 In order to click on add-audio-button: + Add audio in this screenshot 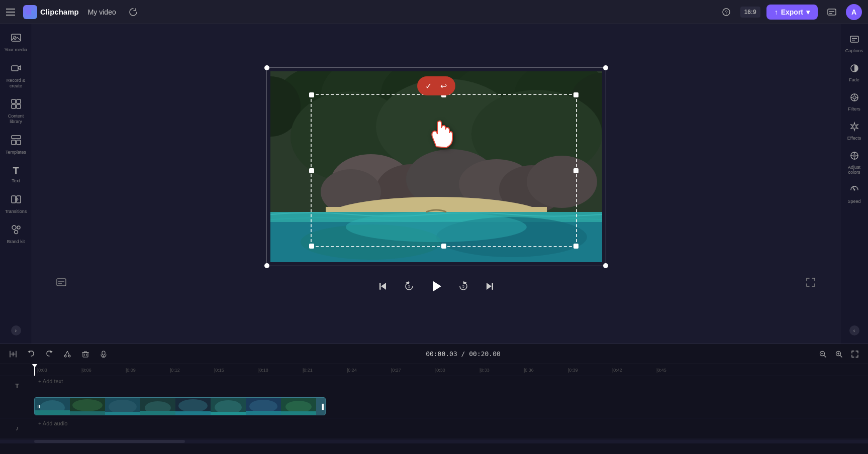, I will do `click(53, 423)`.